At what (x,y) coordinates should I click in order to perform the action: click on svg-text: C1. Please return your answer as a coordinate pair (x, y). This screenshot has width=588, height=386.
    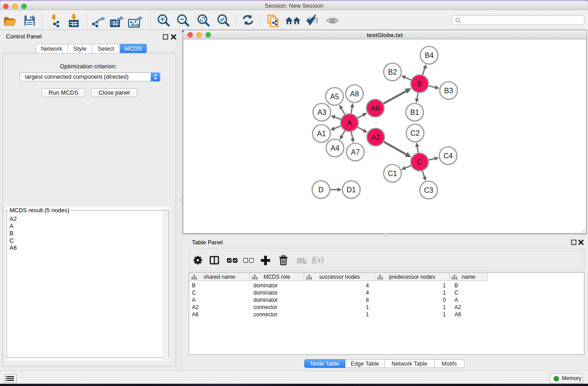
    Looking at the image, I should click on (393, 174).